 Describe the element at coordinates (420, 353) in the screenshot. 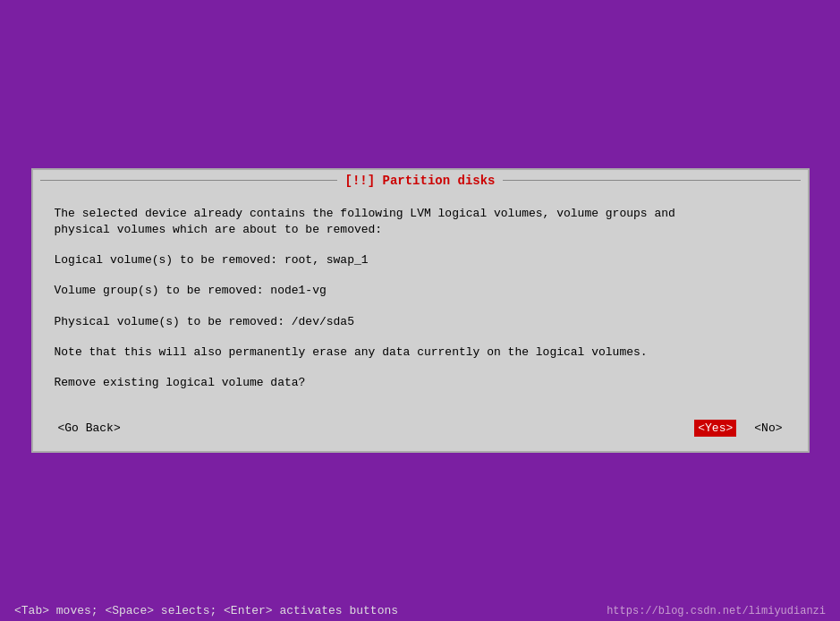

I see `erase-note: Note that this will also permanently era…` at that location.